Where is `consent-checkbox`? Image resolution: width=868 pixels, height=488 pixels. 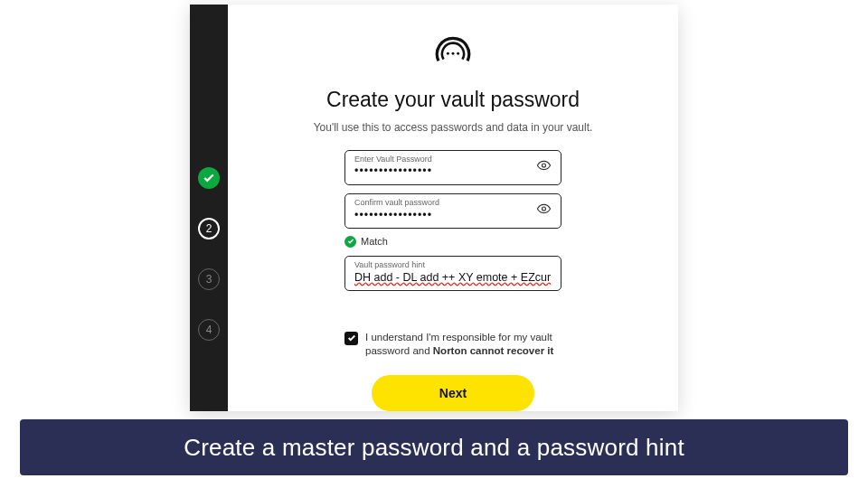
consent-checkbox is located at coordinates (351, 338).